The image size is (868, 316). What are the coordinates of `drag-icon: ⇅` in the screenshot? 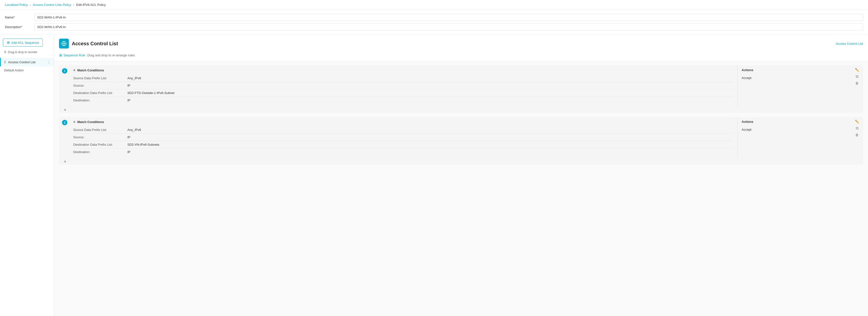 It's located at (5, 52).